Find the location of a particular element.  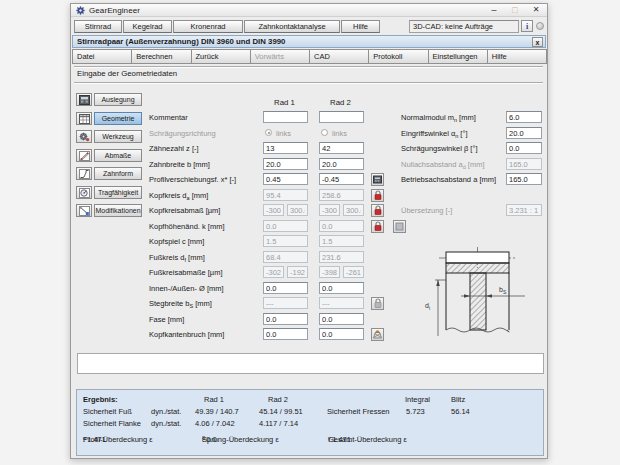

kopfkreisabmass-lock-icon is located at coordinates (378, 210).